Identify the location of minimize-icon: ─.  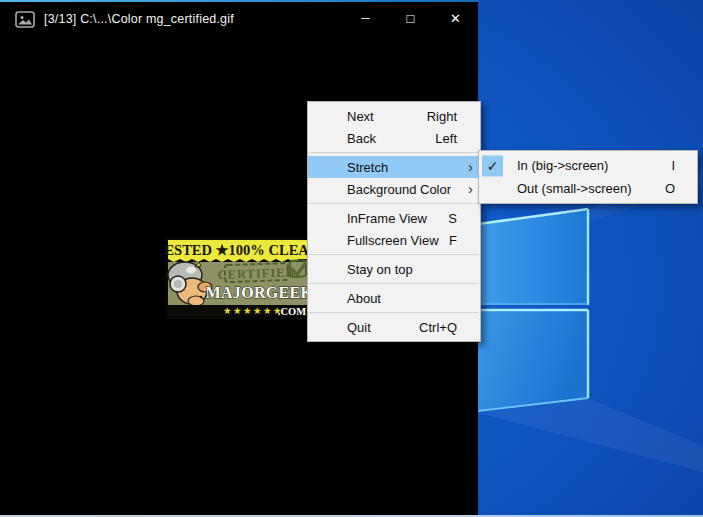
(366, 18).